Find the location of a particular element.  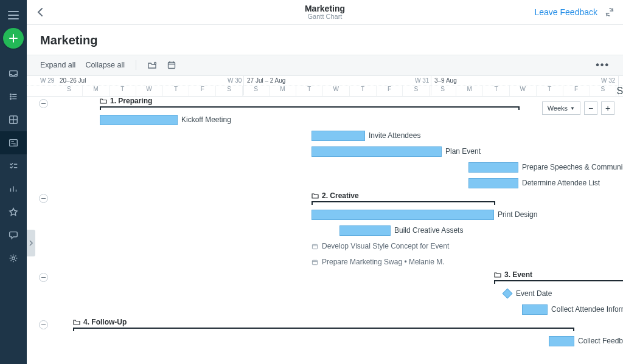

week-label: W 32 is located at coordinates (608, 80).